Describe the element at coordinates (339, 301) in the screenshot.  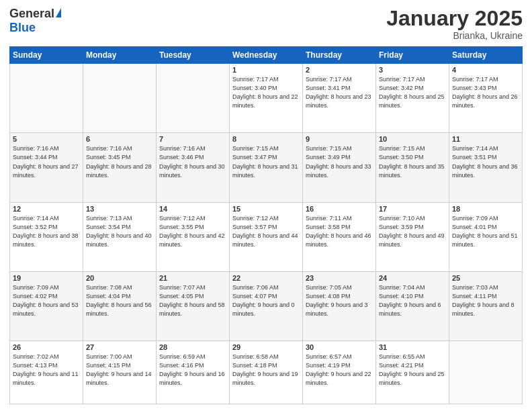
I see `day-info: Sunrise: 7:05 AM Sunset: 4:08 PM Dayligh…` at that location.